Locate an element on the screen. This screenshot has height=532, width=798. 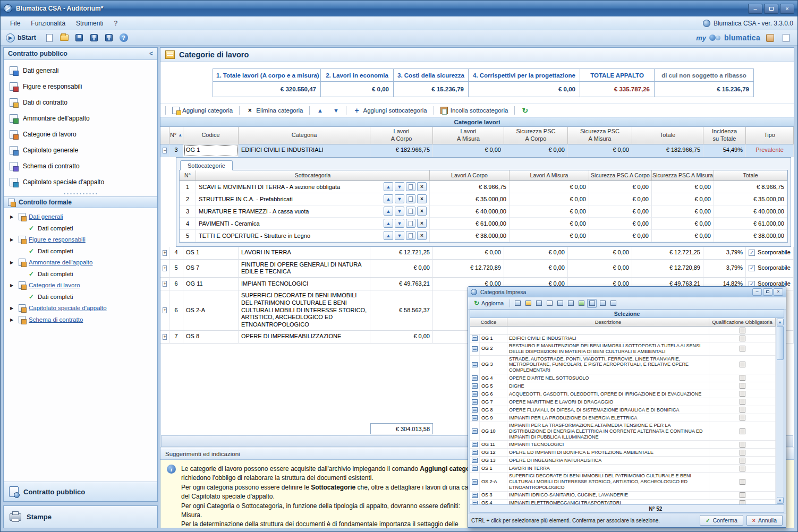
sidebar-collapse-button: < is located at coordinates (151, 54).